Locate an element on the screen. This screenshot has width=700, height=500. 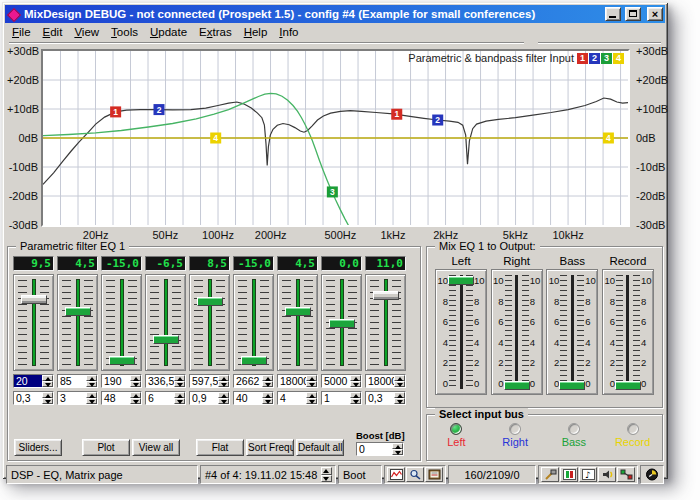
spin-up-button is located at coordinates (326, 471).